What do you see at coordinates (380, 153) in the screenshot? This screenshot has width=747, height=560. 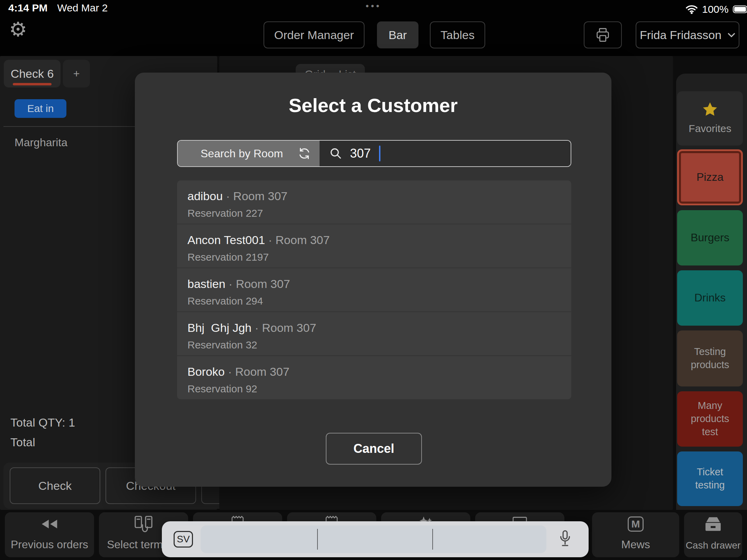 I see `text-caret` at bounding box center [380, 153].